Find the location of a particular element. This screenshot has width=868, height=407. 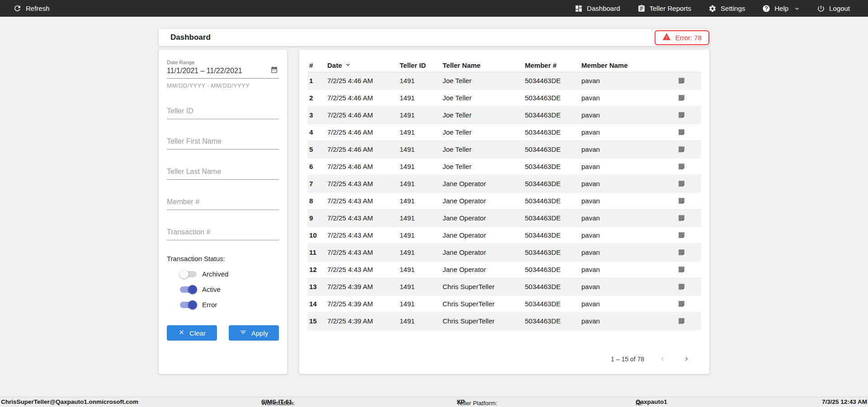

nav-label-help: Help is located at coordinates (781, 8).